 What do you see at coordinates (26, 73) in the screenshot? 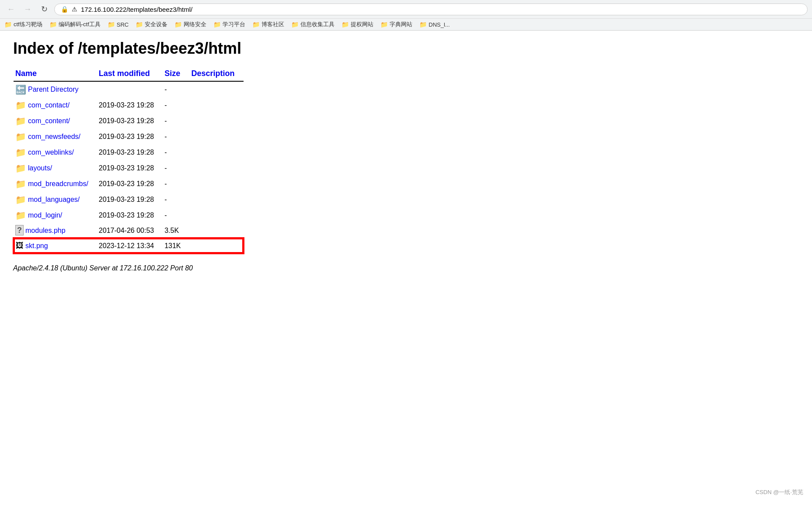
I see `col-name-link: Name` at bounding box center [26, 73].